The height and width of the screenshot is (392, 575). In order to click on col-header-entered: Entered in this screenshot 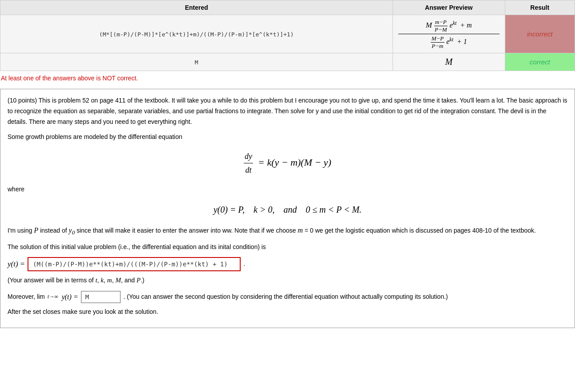, I will do `click(197, 8)`.